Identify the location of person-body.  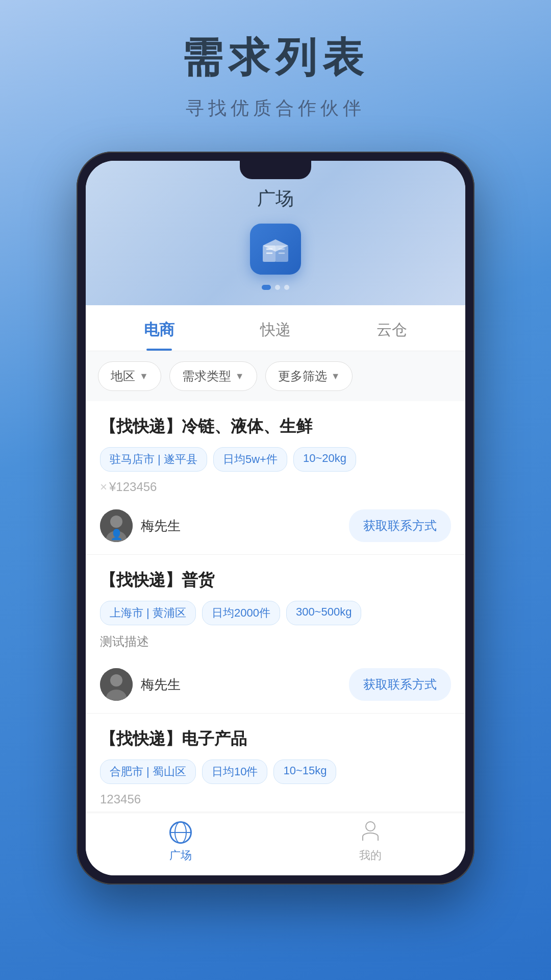
(370, 837).